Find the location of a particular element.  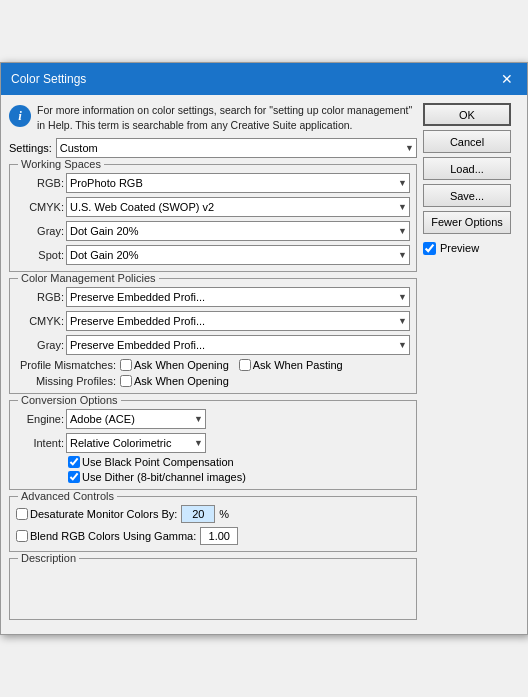

gray-select: Dot Gain 20% is located at coordinates (238, 231).